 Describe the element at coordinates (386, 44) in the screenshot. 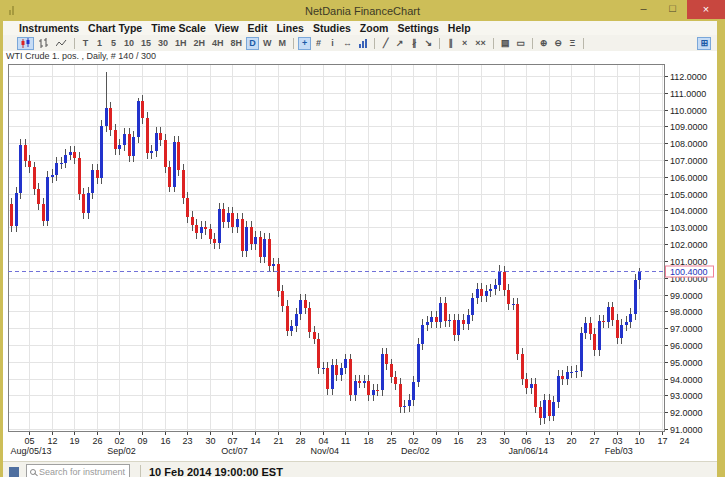

I see `trend-line-button: ╱` at that location.